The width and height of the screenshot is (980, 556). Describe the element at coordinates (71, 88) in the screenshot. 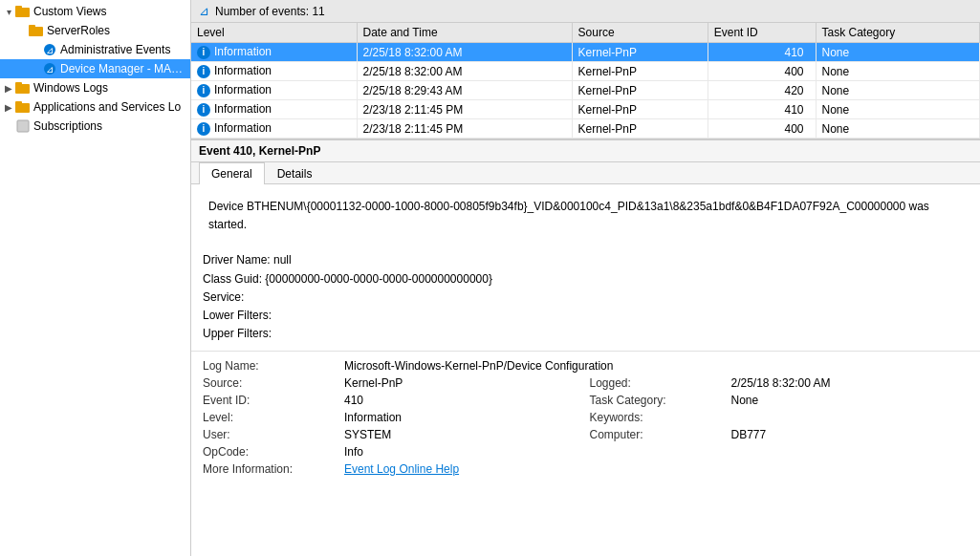

I see `windows-logs-label: Windows Logs` at that location.